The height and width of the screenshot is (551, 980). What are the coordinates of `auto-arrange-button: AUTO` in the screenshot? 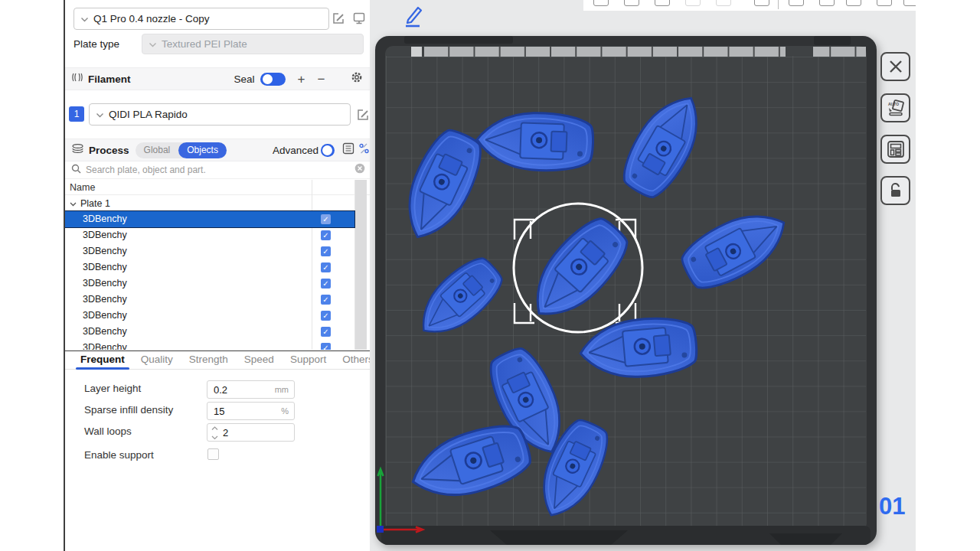 It's located at (896, 108).